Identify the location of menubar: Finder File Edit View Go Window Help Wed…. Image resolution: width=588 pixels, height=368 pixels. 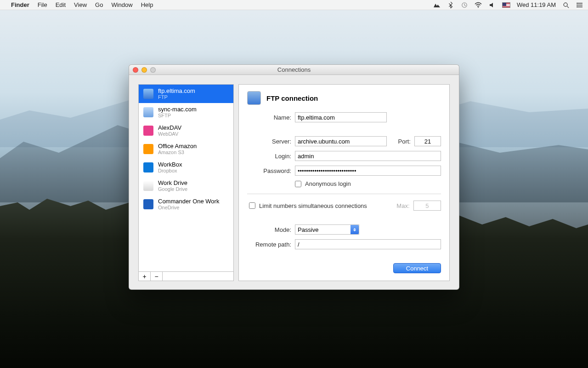
(294, 5).